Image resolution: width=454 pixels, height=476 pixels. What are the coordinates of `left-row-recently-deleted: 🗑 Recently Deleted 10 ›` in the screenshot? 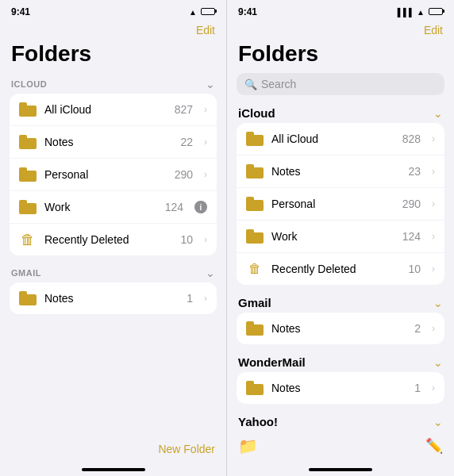 It's located at (113, 240).